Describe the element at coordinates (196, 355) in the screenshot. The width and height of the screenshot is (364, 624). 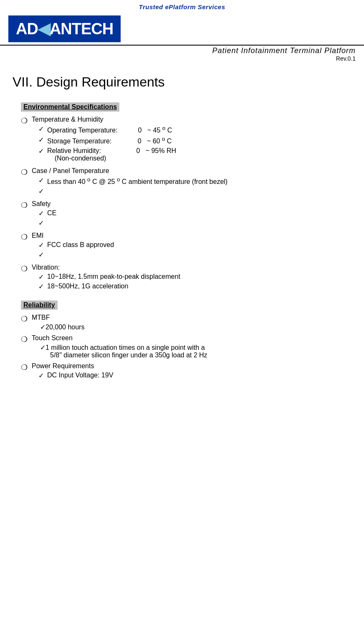
I see `touch-screen-value-cont: 5/8" diameter silicon finger under a 350…` at that location.